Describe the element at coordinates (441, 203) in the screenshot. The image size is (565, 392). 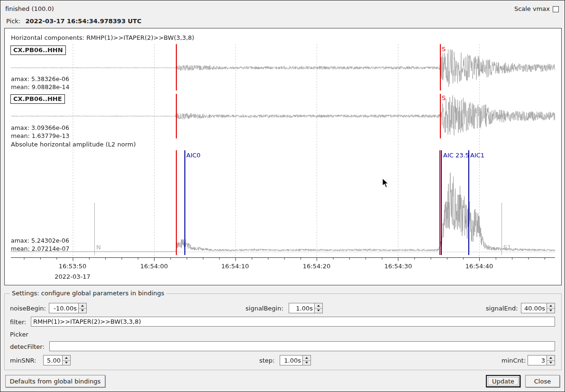
I see `aic-pick-line` at that location.